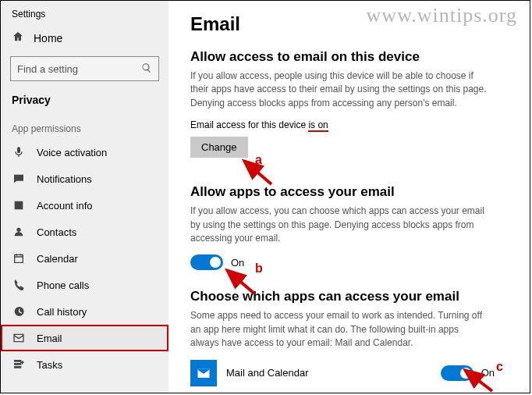 The height and width of the screenshot is (395, 532). I want to click on search-icon, so click(147, 69).